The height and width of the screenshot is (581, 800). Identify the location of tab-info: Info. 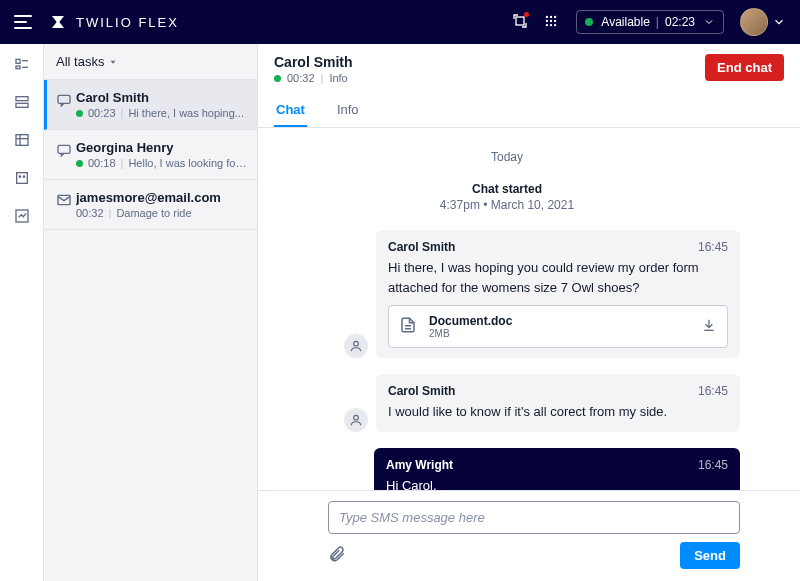
(348, 110).